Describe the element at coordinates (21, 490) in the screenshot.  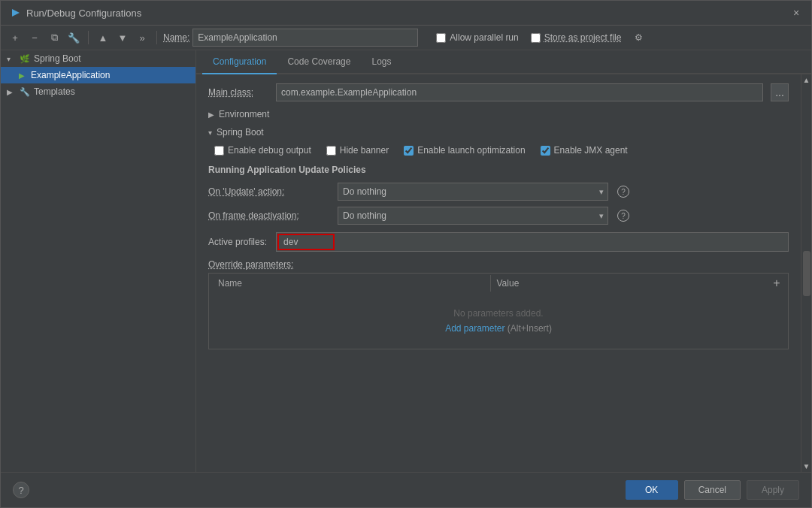
I see `help-button: ?` at that location.